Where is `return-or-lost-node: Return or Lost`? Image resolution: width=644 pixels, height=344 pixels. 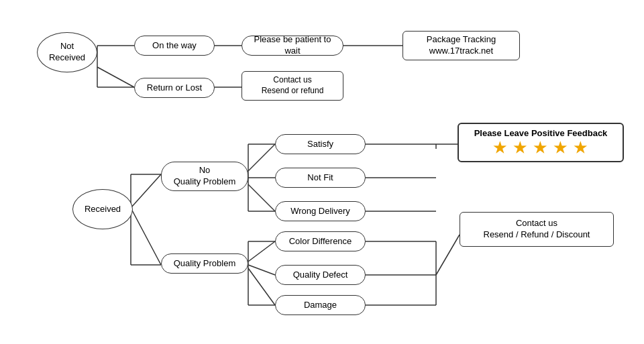 return-or-lost-node: Return or Lost is located at coordinates (174, 88).